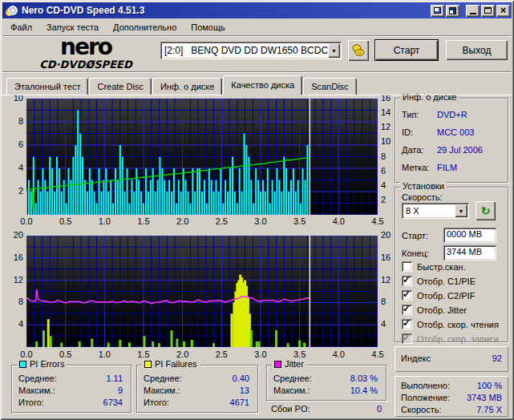 This screenshot has height=420, width=514. What do you see at coordinates (447, 168) in the screenshot?
I see `disc-info-row-value: FILM` at bounding box center [447, 168].